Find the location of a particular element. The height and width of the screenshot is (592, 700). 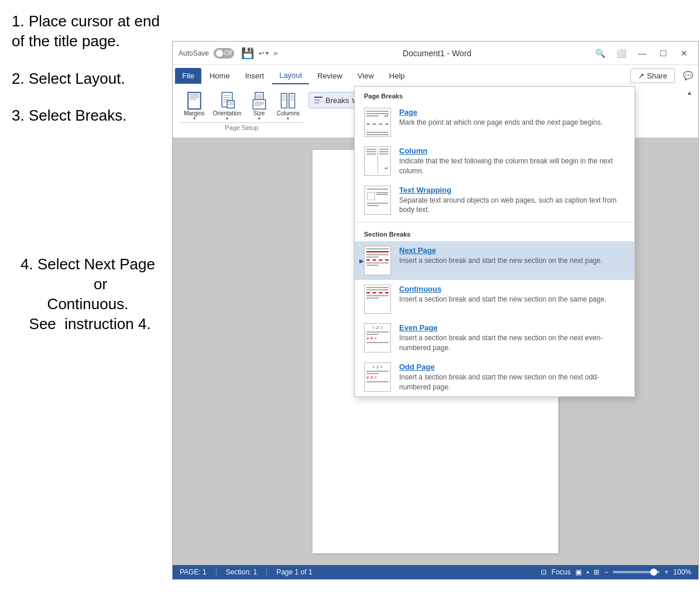

restore-icon: ⬜ is located at coordinates (621, 53).